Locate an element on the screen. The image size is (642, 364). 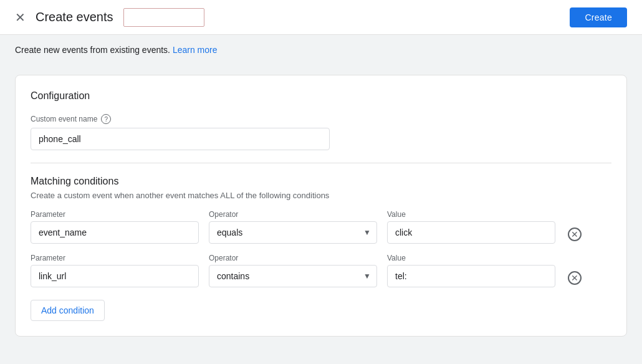
remove-condition-2-button: ✕ is located at coordinates (575, 278).